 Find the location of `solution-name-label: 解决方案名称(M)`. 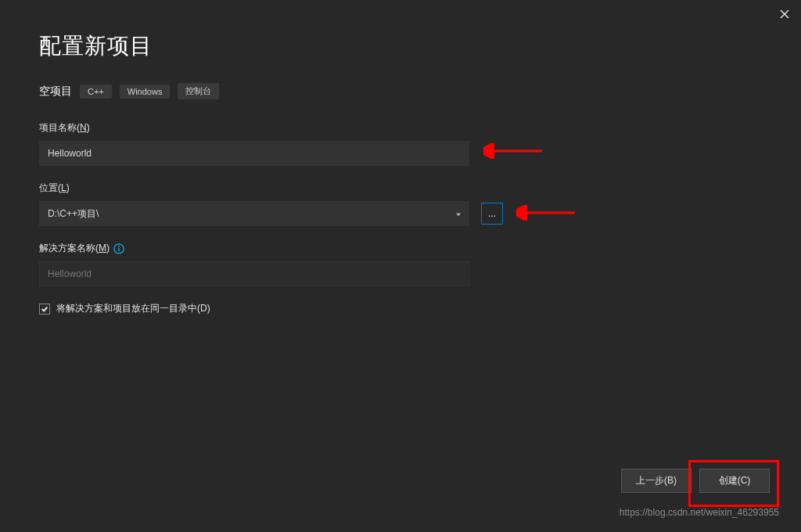

solution-name-label: 解决方案名称(M) is located at coordinates (258, 249).